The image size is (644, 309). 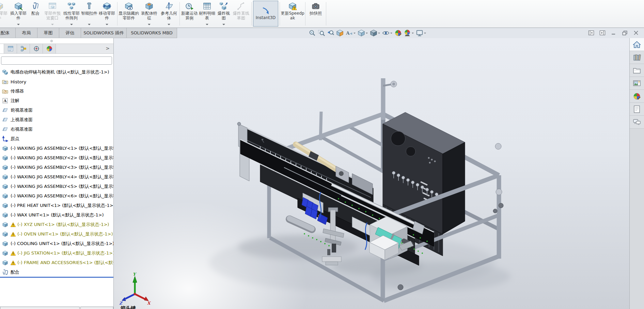 What do you see at coordinates (57, 129) in the screenshot?
I see `feature-tree-item: 右视基准面` at bounding box center [57, 129].